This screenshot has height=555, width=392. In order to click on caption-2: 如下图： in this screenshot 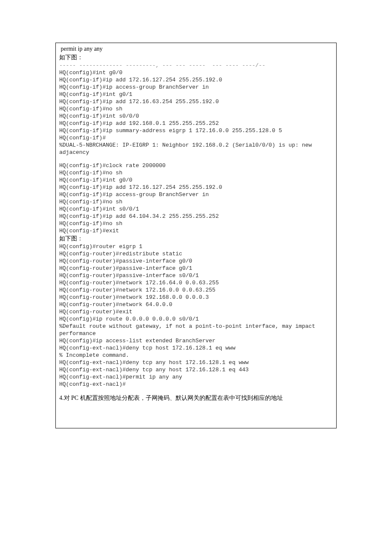, I will do `click(196, 239)`.